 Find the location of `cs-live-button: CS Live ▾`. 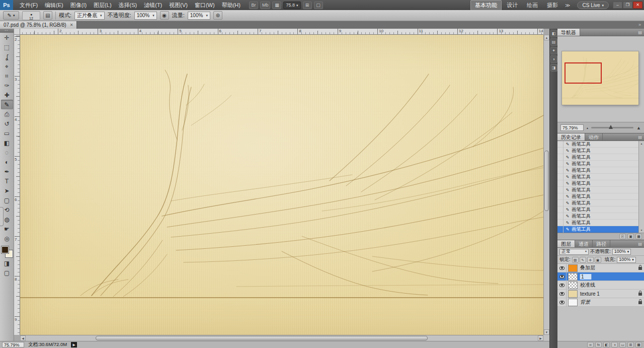

cs-live-button: CS Live ▾ is located at coordinates (593, 5).